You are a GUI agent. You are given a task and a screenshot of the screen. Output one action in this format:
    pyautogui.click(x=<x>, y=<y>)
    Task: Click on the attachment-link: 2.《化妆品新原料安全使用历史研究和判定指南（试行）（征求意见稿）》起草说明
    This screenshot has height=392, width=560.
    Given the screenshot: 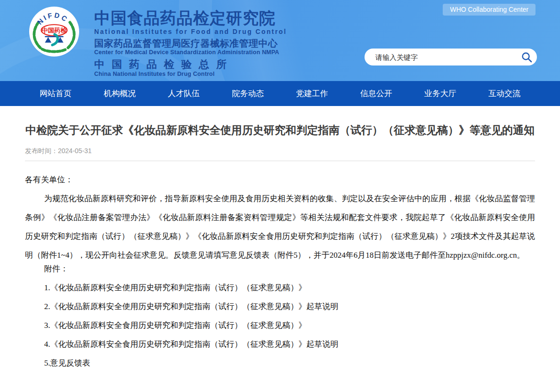 What is the action you would take?
    pyautogui.click(x=280, y=307)
    